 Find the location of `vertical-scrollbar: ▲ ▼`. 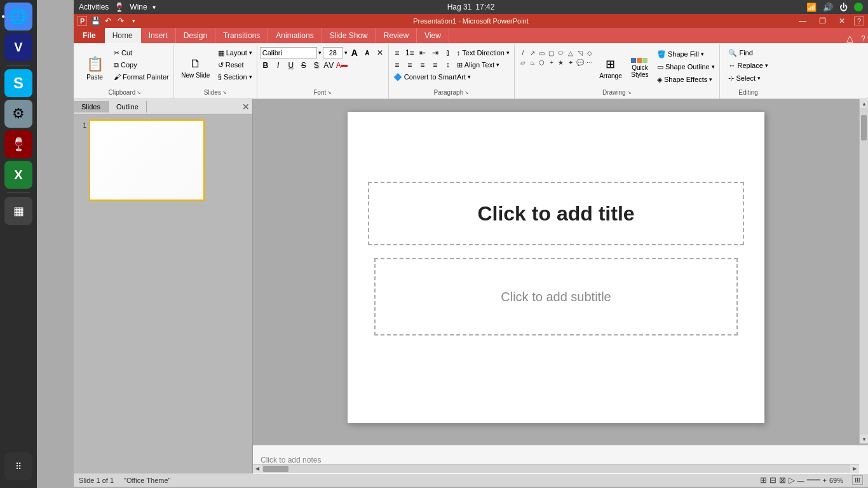

vertical-scrollbar: ▲ ▼ is located at coordinates (864, 271).